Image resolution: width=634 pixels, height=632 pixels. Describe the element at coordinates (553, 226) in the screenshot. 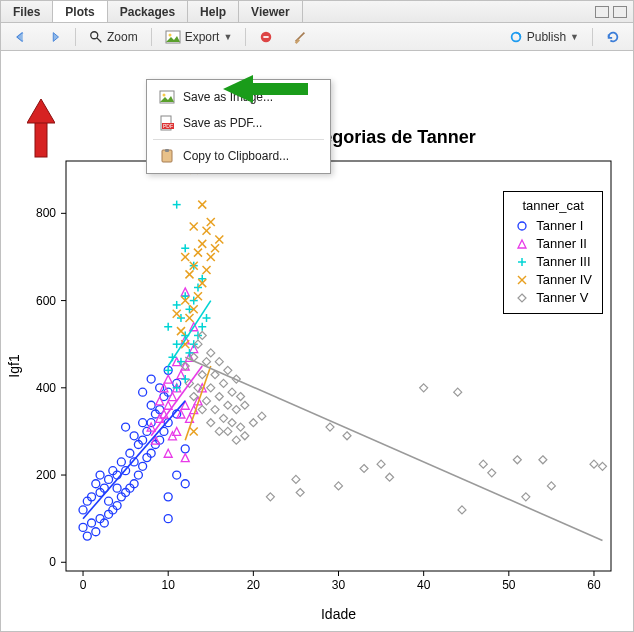

I see `legend-item: Tanner I` at that location.